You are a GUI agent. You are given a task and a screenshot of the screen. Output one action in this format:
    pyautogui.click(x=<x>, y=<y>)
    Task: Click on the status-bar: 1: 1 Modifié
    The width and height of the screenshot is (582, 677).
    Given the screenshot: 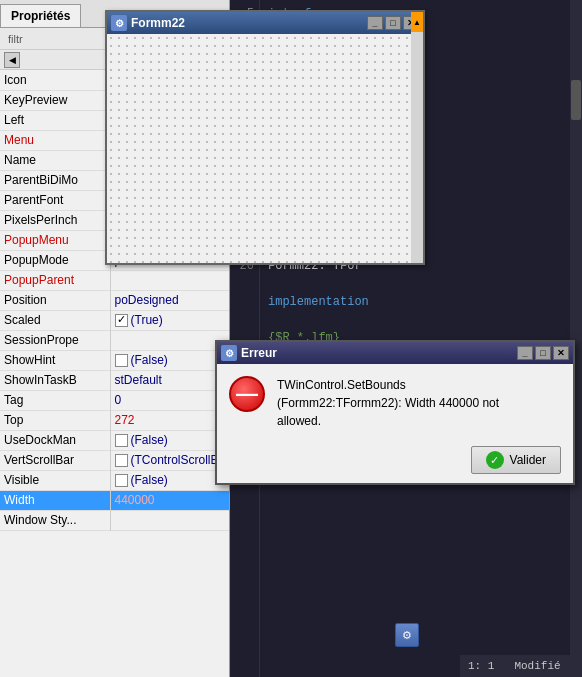 What is the action you would take?
    pyautogui.click(x=521, y=666)
    